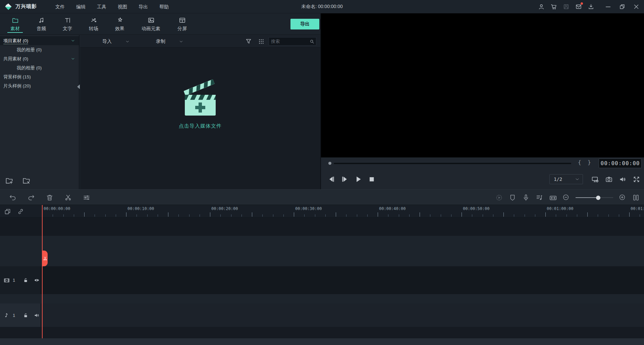  I want to click on menu-item-1: 编辑, so click(81, 7).